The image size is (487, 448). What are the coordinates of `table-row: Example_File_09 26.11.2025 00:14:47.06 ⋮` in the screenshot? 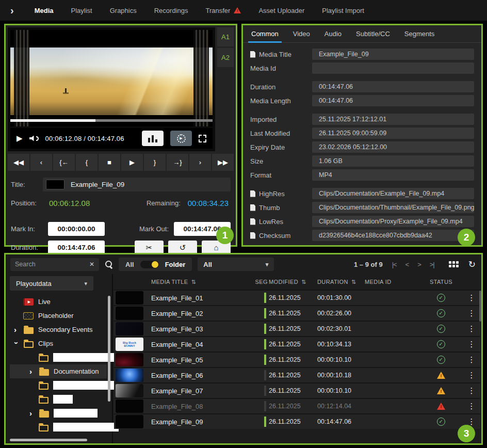 It's located at (297, 421).